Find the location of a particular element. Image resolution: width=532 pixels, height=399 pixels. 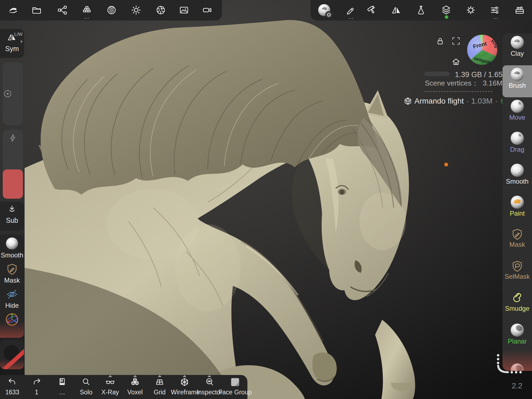

undo-button: 1633 is located at coordinates (13, 386).